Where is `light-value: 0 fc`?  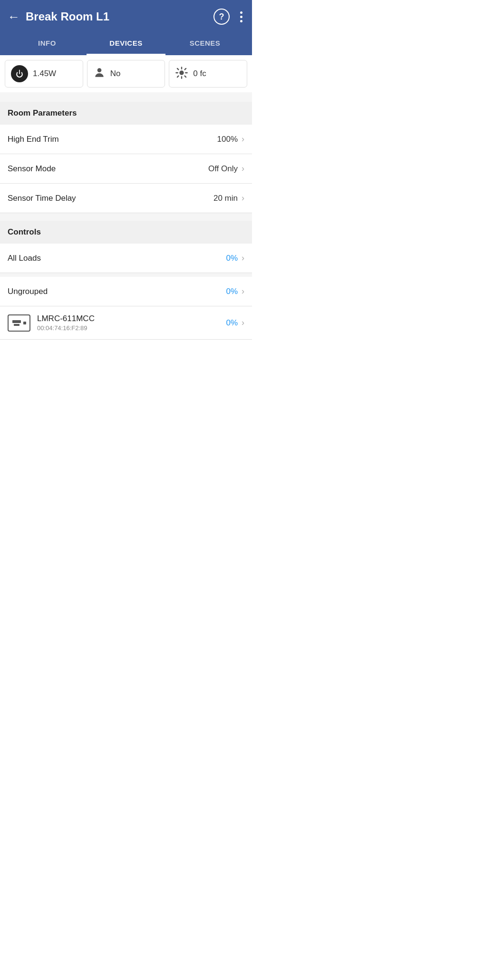
light-value: 0 fc is located at coordinates (200, 74).